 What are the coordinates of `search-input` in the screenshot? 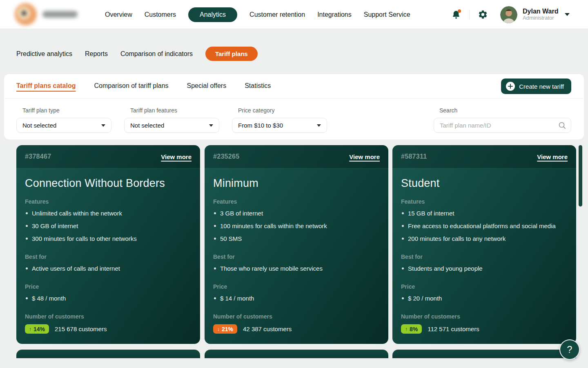 It's located at (502, 125).